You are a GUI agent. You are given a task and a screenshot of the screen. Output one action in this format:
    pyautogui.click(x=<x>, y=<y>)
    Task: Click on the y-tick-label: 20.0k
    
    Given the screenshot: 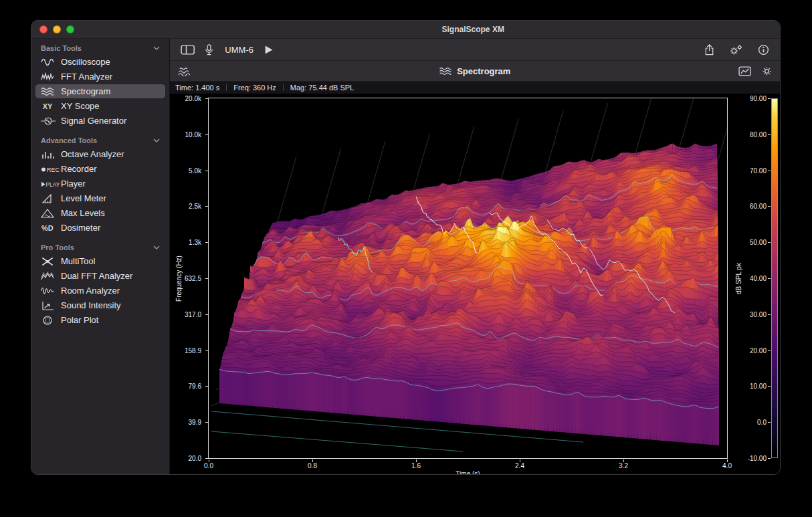 What is the action you would take?
    pyautogui.click(x=193, y=99)
    